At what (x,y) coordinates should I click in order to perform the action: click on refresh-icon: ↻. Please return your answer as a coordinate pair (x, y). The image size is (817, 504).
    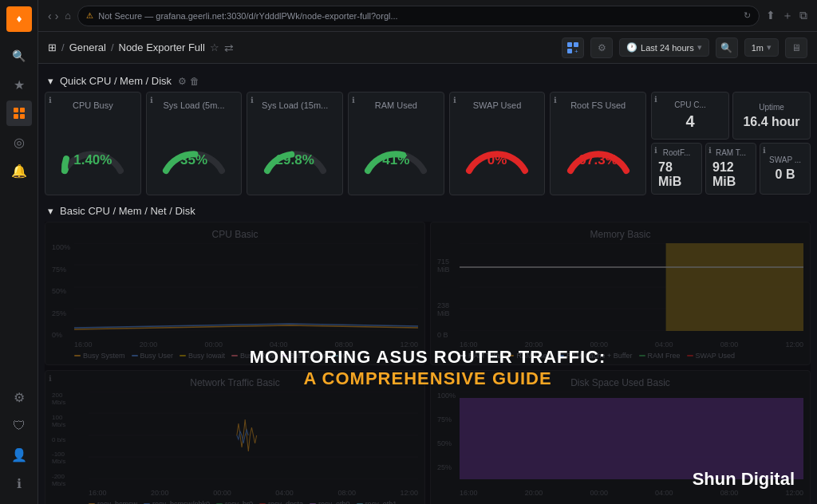
    Looking at the image, I should click on (747, 16).